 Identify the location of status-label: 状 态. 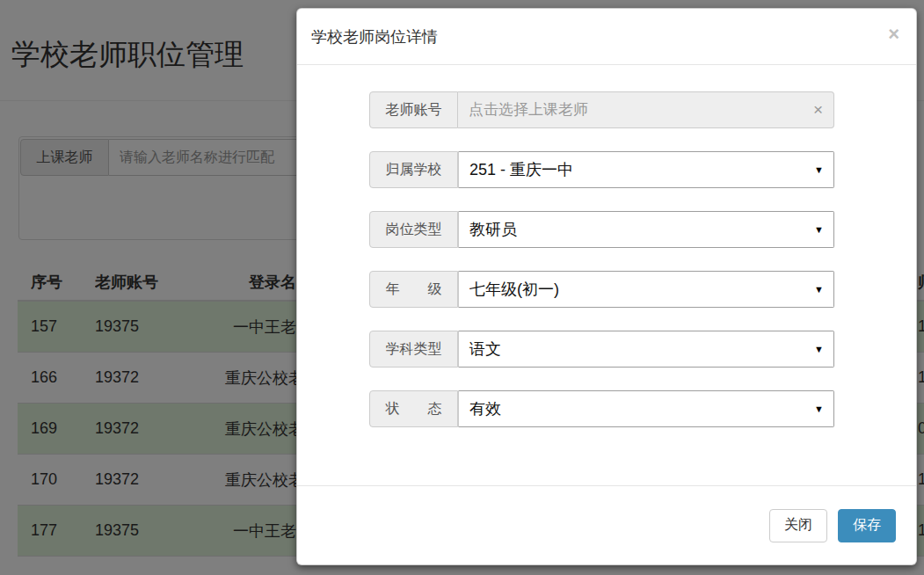
(413, 409).